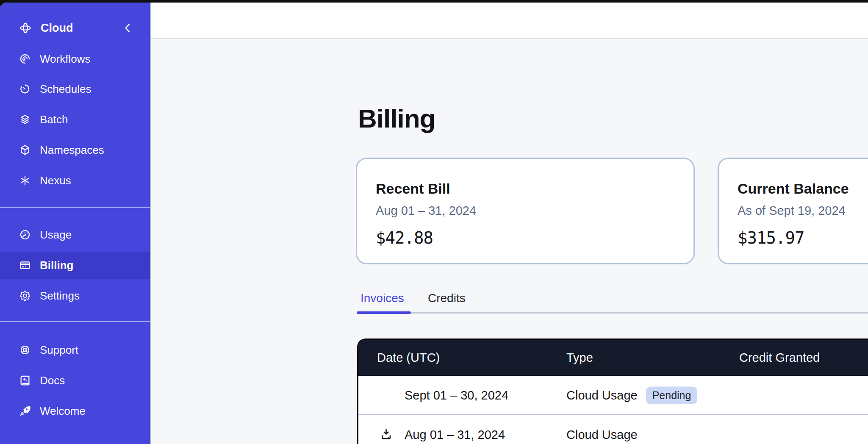 Image resolution: width=868 pixels, height=444 pixels. What do you see at coordinates (75, 411) in the screenshot?
I see `sidebar-item-welcome: Welcome` at bounding box center [75, 411].